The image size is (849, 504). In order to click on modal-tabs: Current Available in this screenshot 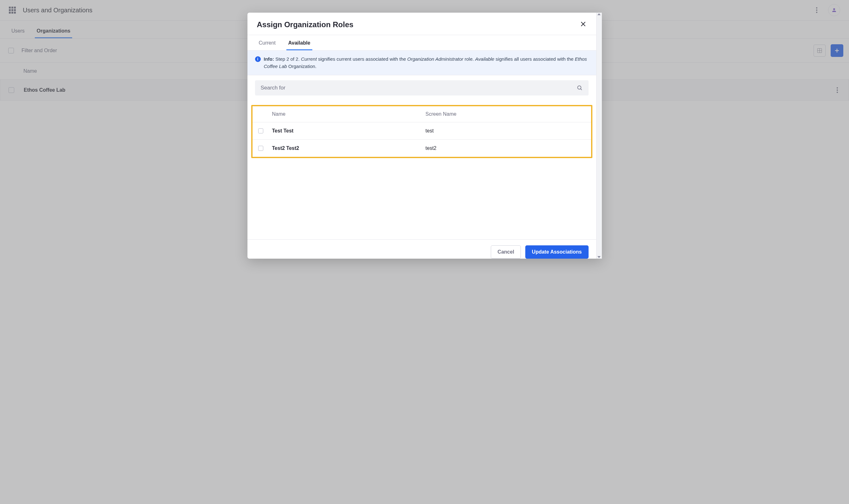, I will do `click(422, 43)`.